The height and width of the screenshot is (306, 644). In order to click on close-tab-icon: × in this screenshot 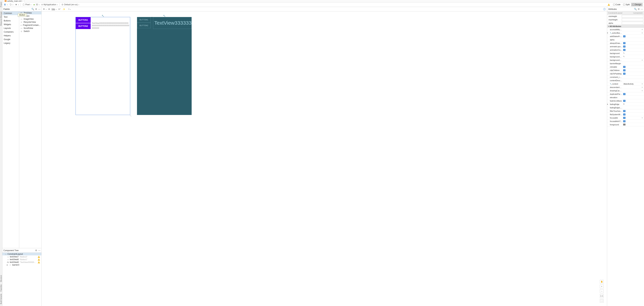, I will do `click(23, 1)`.